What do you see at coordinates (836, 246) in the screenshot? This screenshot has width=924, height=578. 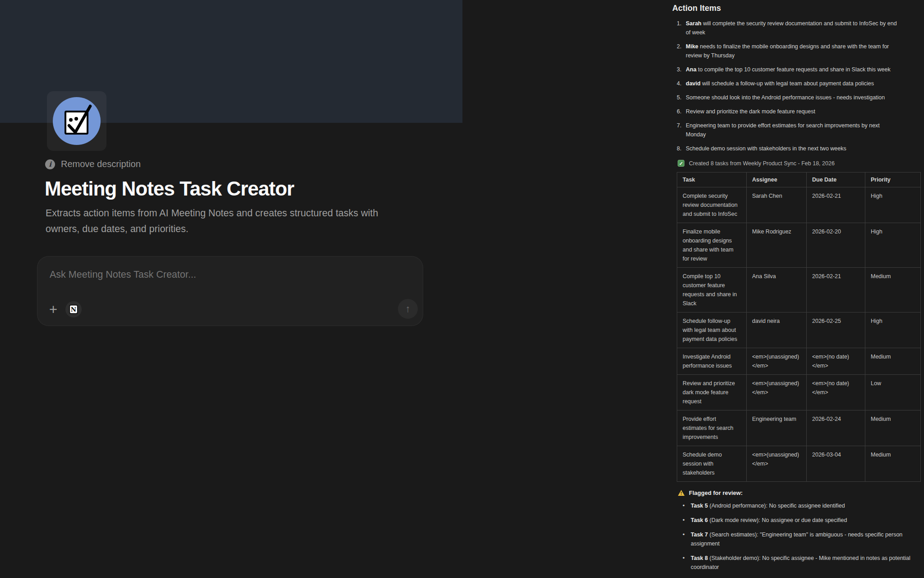 I see `table-cell: 2026-02-20` at bounding box center [836, 246].